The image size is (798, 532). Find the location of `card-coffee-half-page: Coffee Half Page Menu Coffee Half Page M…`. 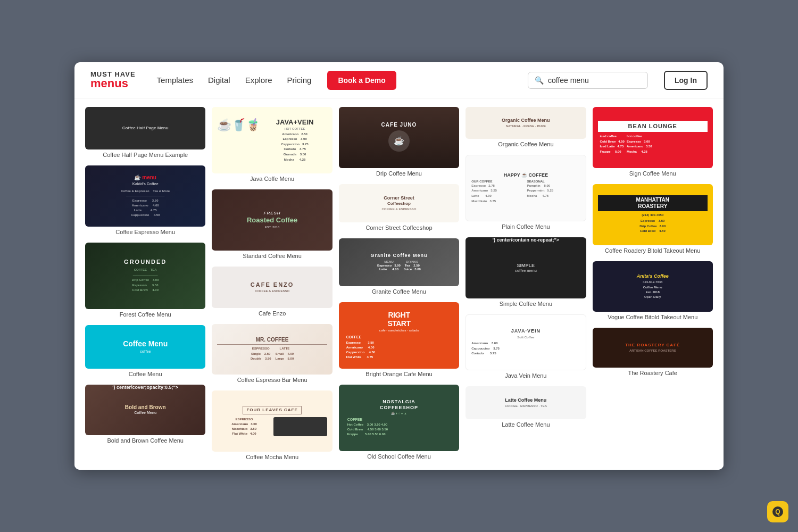

card-coffee-half-page: Coffee Half Page Menu Coffee Half Page M… is located at coordinates (145, 133).